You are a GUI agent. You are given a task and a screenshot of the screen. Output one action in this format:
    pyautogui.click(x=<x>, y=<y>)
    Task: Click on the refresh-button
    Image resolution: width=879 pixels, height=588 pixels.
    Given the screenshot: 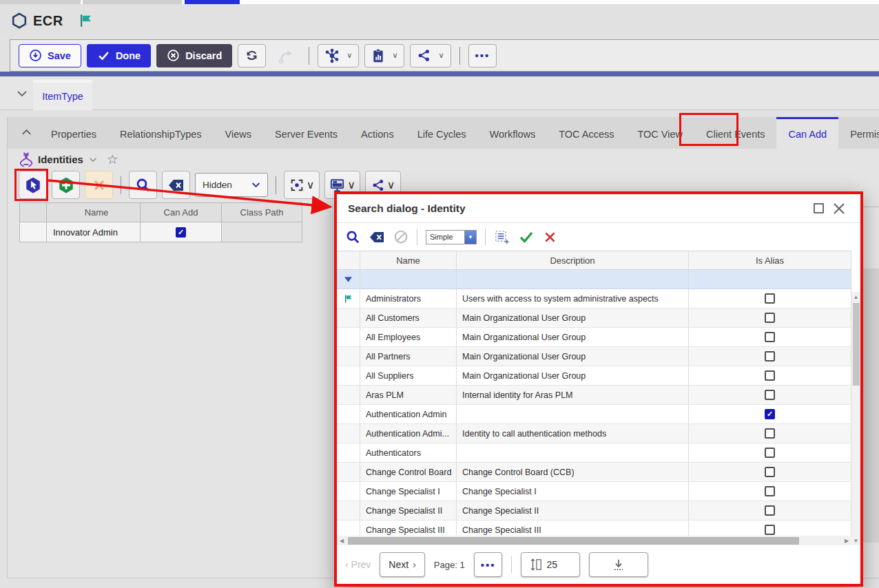 What is the action you would take?
    pyautogui.click(x=252, y=56)
    